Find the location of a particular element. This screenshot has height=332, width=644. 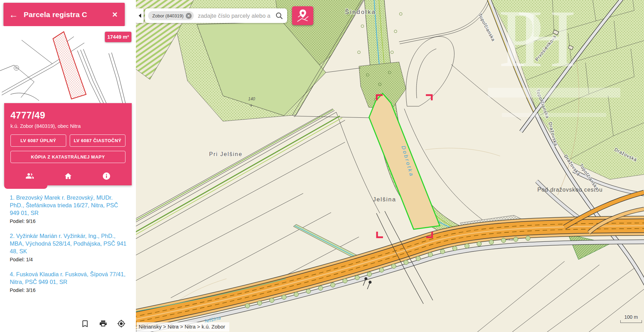

chip-label: Zobor (840319) is located at coordinates (168, 16).